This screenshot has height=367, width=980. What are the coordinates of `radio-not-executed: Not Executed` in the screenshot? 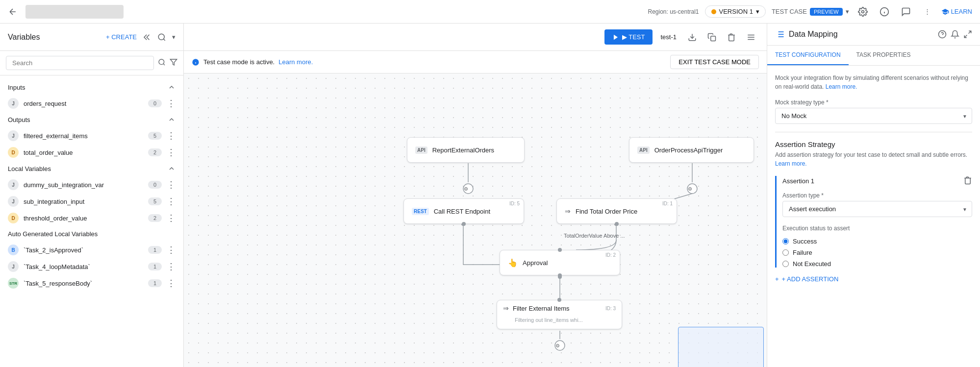 It's located at (878, 264).